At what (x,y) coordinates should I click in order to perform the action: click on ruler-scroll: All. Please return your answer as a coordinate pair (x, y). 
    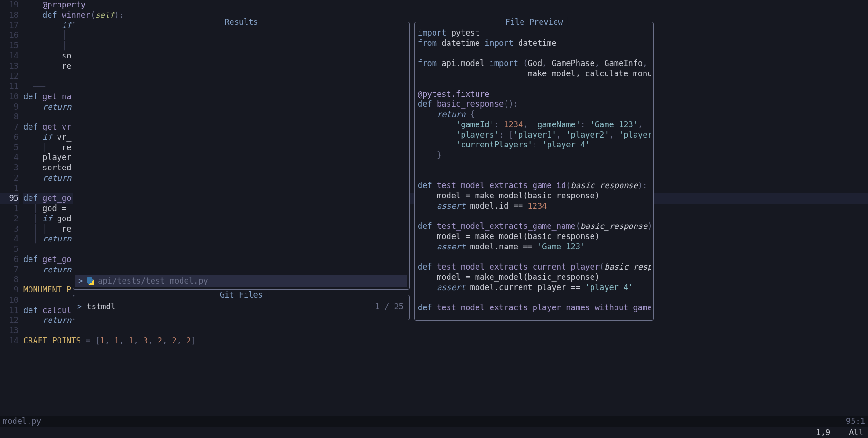
    Looking at the image, I should click on (856, 433).